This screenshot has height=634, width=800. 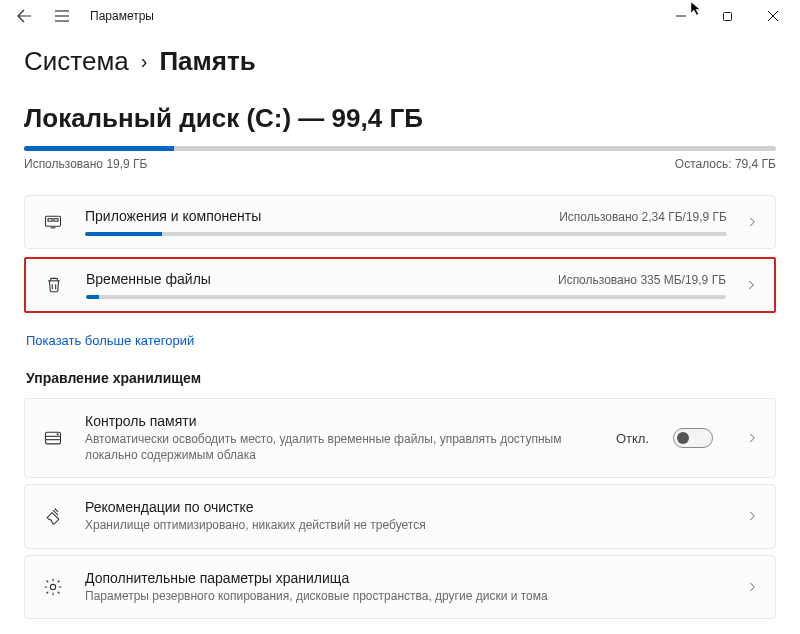 I want to click on toggle-label: Откл., so click(x=632, y=438).